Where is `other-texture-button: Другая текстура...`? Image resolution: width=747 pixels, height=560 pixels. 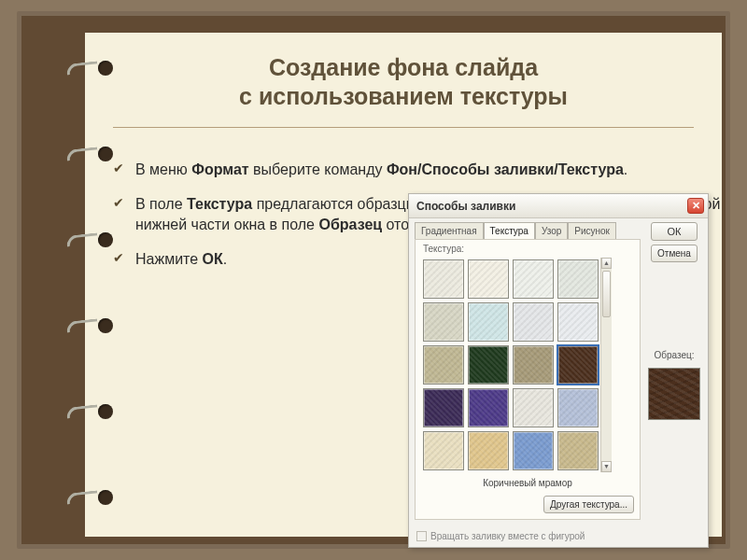 other-texture-button: Другая текстура... is located at coordinates (588, 504).